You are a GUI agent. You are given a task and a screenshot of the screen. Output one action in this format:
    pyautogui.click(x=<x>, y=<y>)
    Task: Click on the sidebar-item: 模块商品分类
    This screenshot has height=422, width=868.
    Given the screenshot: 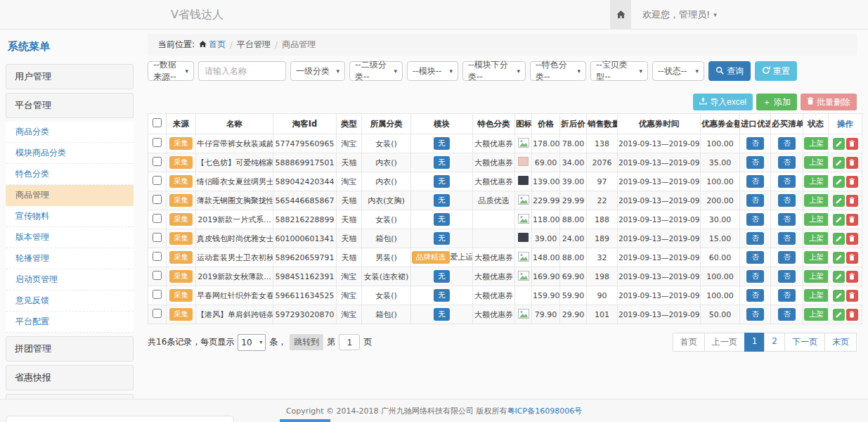 What is the action you would take?
    pyautogui.click(x=70, y=153)
    